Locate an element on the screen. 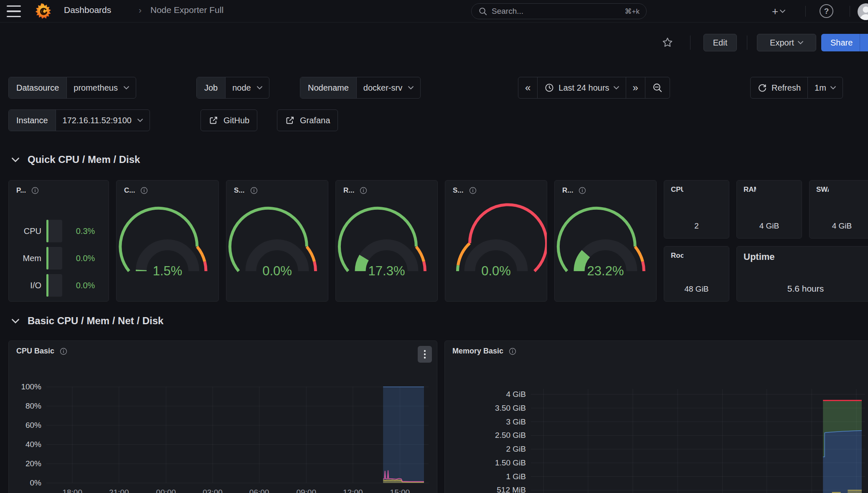 This screenshot has width=868, height=493. time-range-picker: Last 24 hours is located at coordinates (581, 88).